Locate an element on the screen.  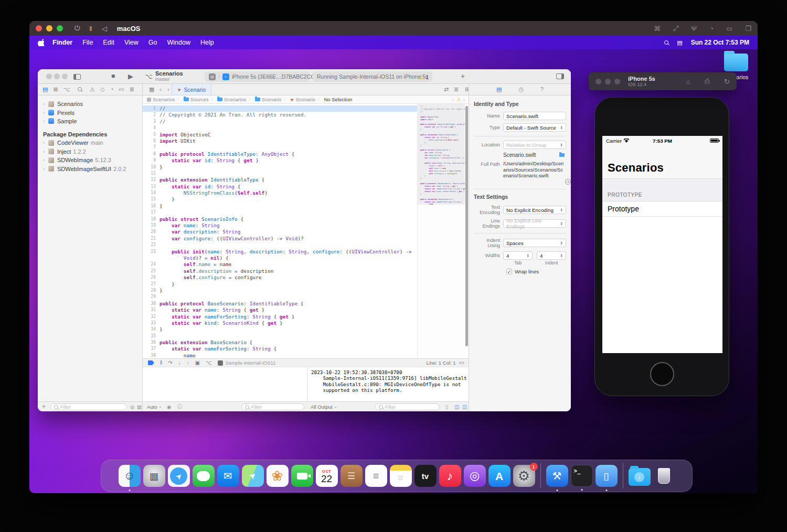
vm-close-button is located at coordinates (39, 28).